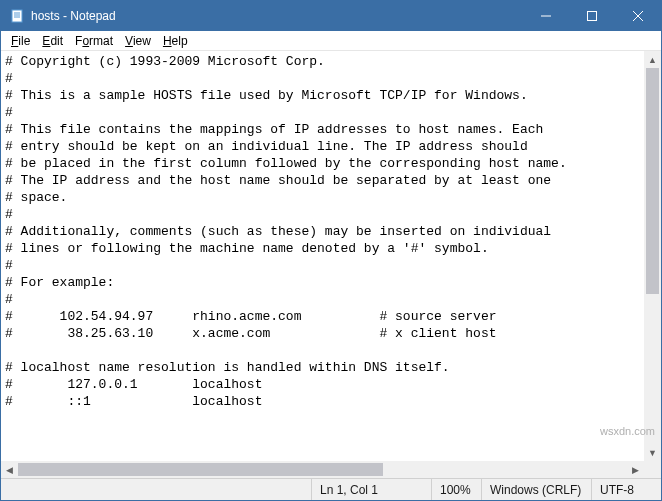 Image resolution: width=662 pixels, height=501 pixels. What do you see at coordinates (652, 452) in the screenshot?
I see `scroll-down-button: ▼` at bounding box center [652, 452].